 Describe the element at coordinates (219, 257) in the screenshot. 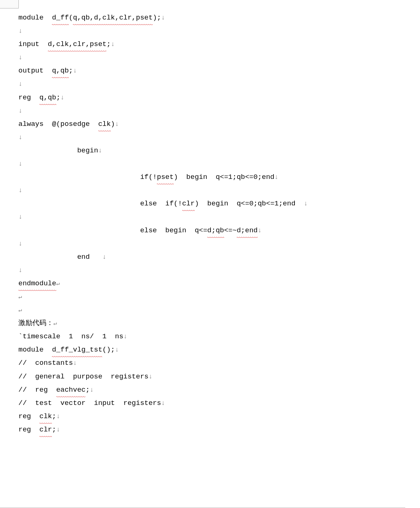

I see `code-line: end ↓` at that location.